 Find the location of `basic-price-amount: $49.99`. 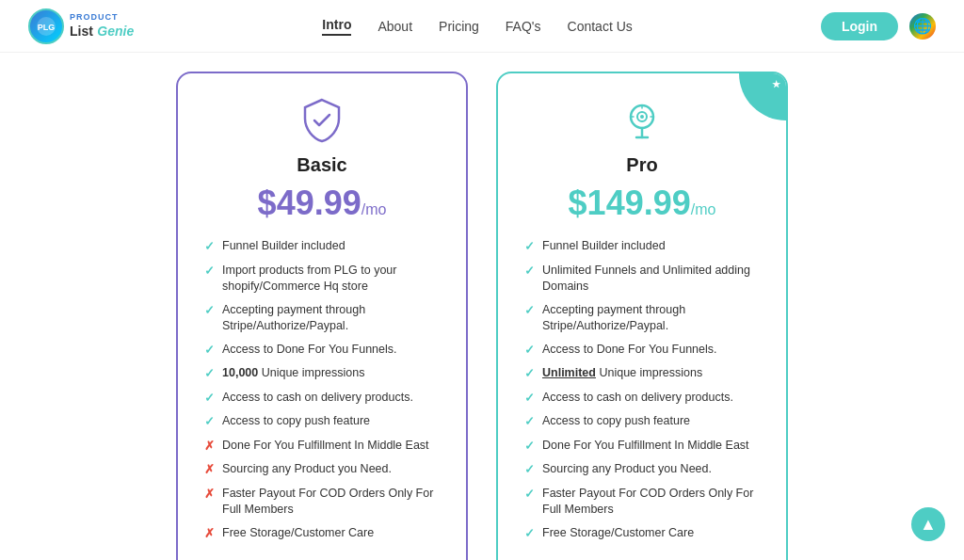

basic-price-amount: $49.99 is located at coordinates (310, 203).